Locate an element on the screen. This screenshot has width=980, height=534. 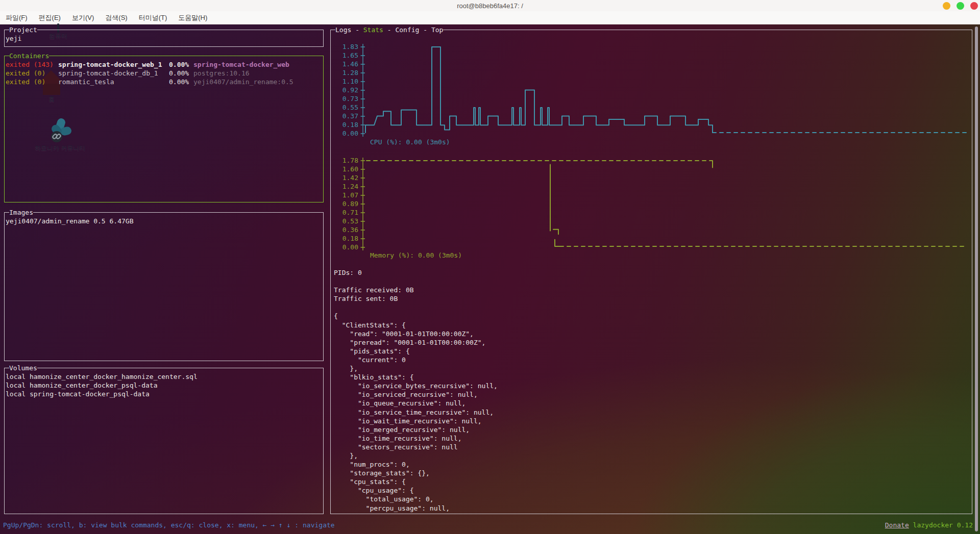
project-panel-title: Project is located at coordinates (23, 30).